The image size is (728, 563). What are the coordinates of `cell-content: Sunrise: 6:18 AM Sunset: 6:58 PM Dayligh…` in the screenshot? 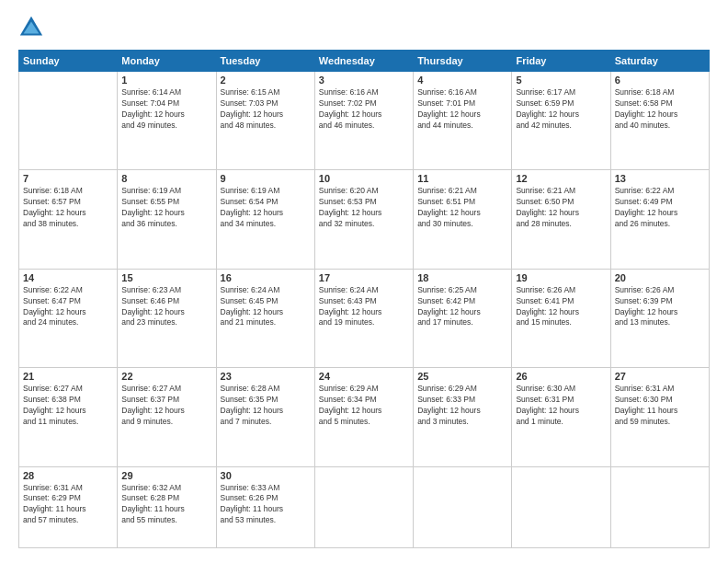 It's located at (660, 109).